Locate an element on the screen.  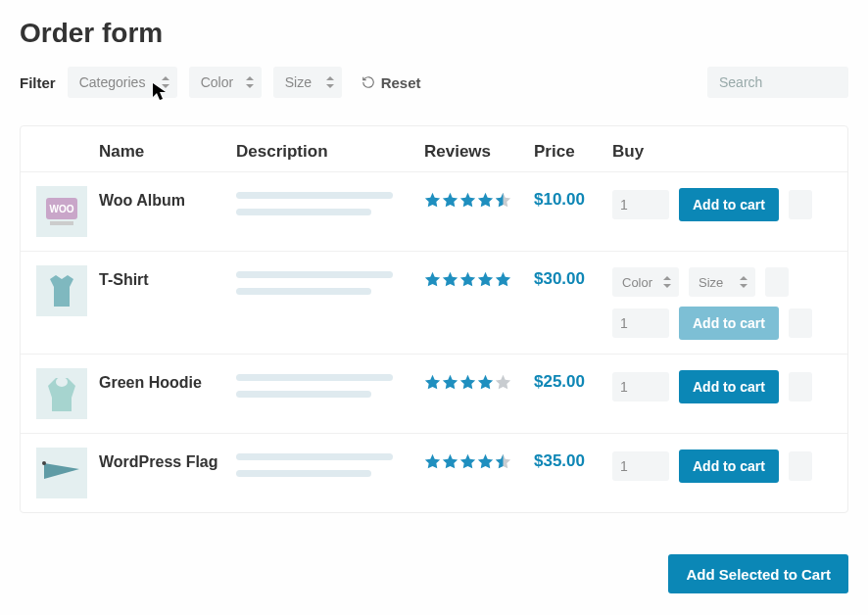
product-price: $35.00 is located at coordinates (573, 459).